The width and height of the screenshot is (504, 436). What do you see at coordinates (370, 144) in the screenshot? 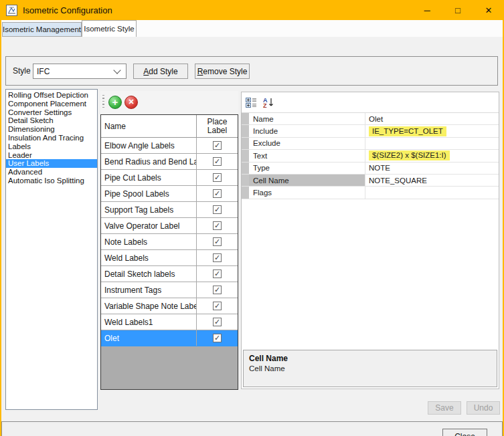
I see `property-row: Exclude` at bounding box center [370, 144].